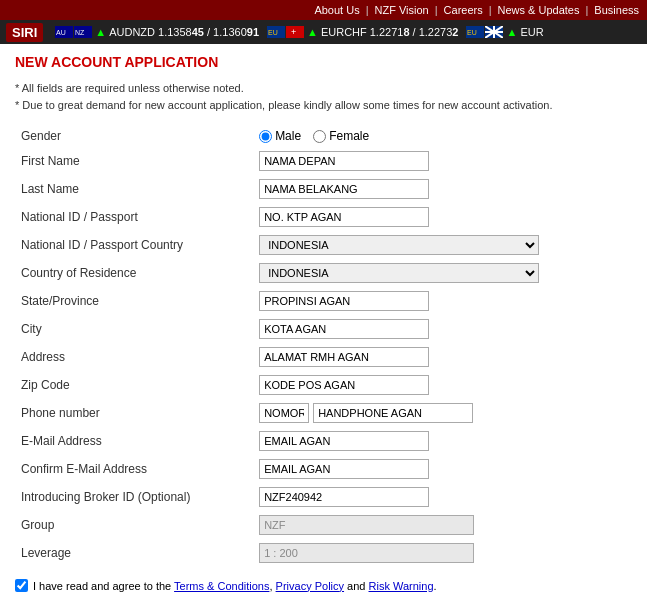 This screenshot has width=647, height=600. What do you see at coordinates (366, 525) in the screenshot?
I see `group-input` at bounding box center [366, 525].